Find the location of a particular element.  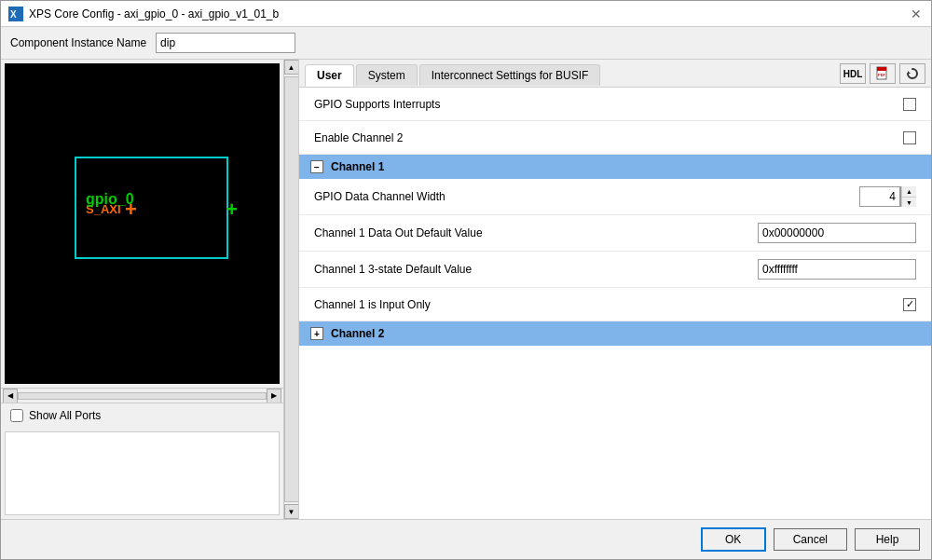

ch1-data-out-label: Channel 1 Data Out Default Value is located at coordinates (536, 233).